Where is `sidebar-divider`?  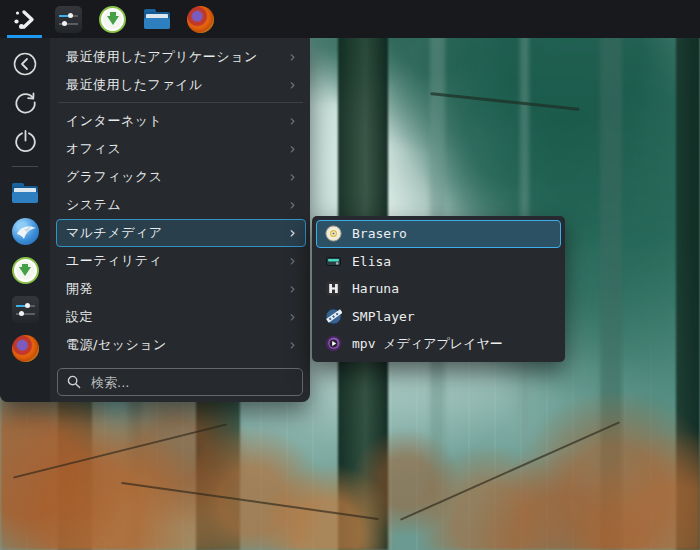
sidebar-divider is located at coordinates (25, 166).